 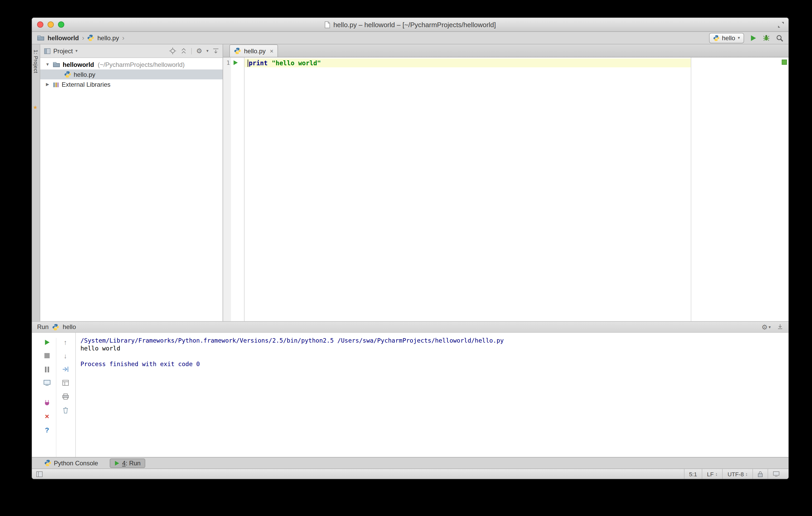 What do you see at coordinates (132, 183) in the screenshot?
I see `project-tool-window: Project ▾ ⚙ ▾` at bounding box center [132, 183].